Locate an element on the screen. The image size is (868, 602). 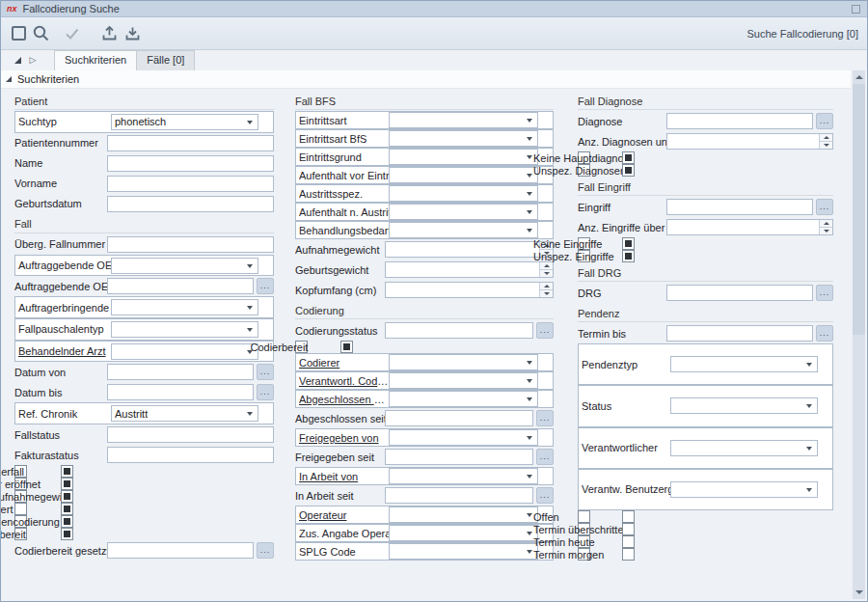
datum-von-input is located at coordinates (180, 372).